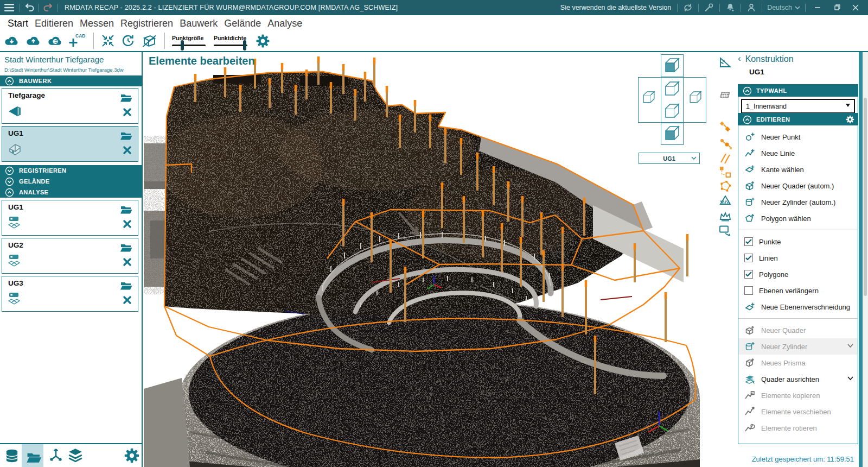 This screenshot has width=868, height=467. What do you see at coordinates (10, 8) in the screenshot?
I see `hamburger-icon` at bounding box center [10, 8].